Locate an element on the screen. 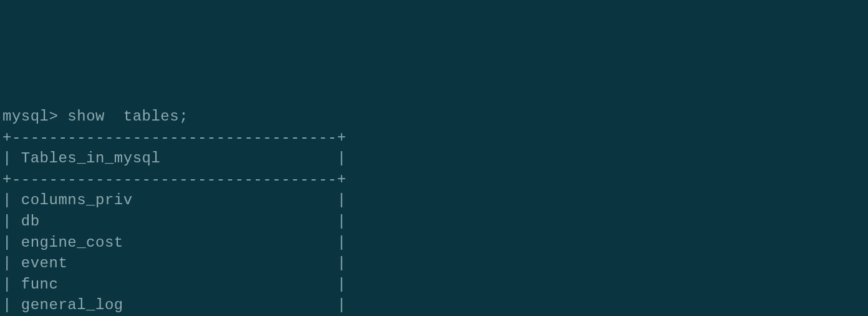 The image size is (868, 316). table-row: | columns_priv | is located at coordinates (175, 200).